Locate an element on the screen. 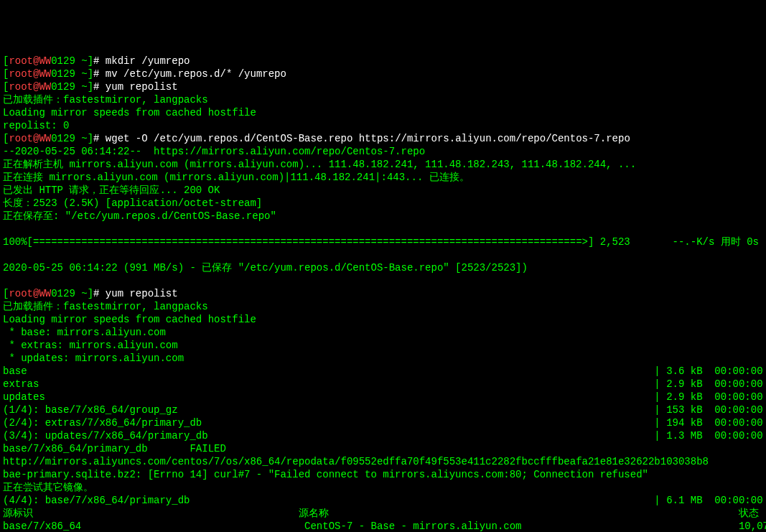  blank-line is located at coordinates (383, 229).